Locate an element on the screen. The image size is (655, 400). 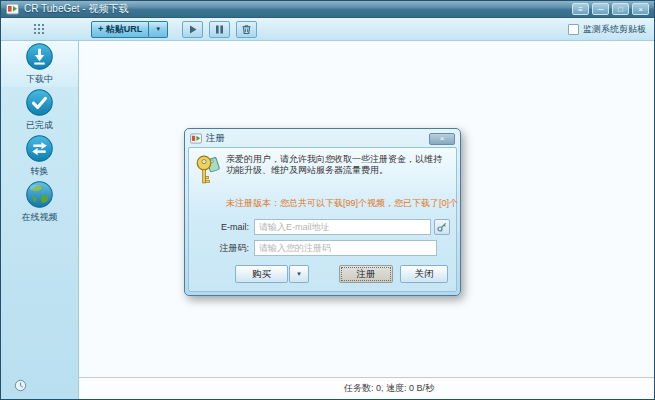
dialog-buttons: 购买 ▼ 注册 关闭 is located at coordinates (322, 274).